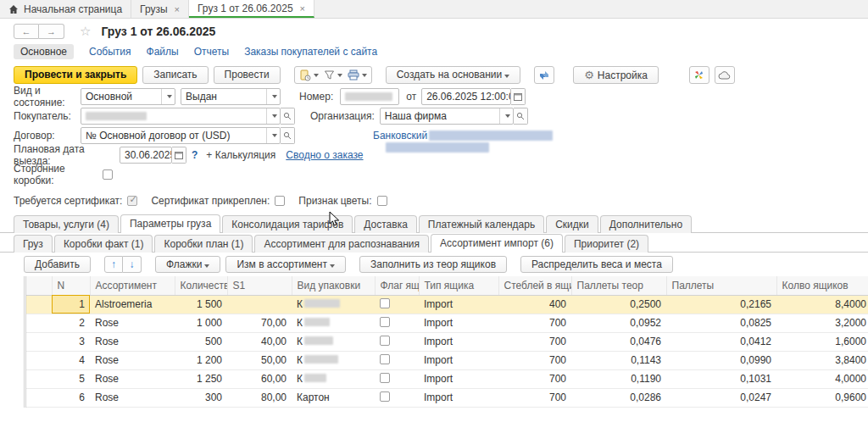 The height and width of the screenshot is (422, 868). Describe the element at coordinates (481, 224) in the screenshot. I see `main-tab: Платежный календарь` at that location.